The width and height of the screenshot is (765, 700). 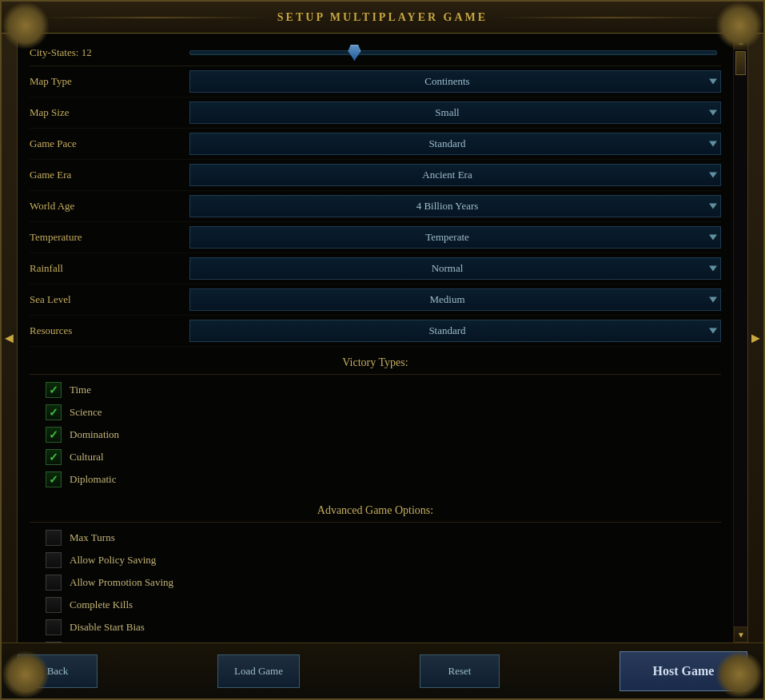 I want to click on scroll-down-button: ▼, so click(x=741, y=634).